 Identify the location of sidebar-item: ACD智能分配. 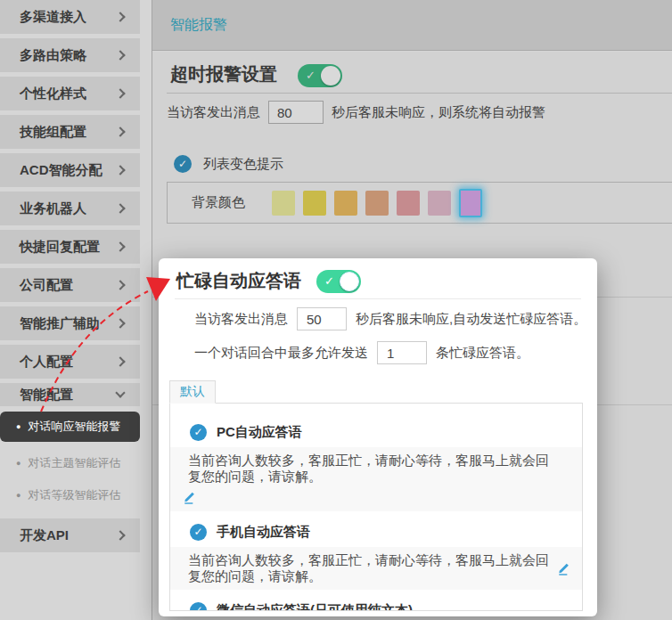
(70, 170).